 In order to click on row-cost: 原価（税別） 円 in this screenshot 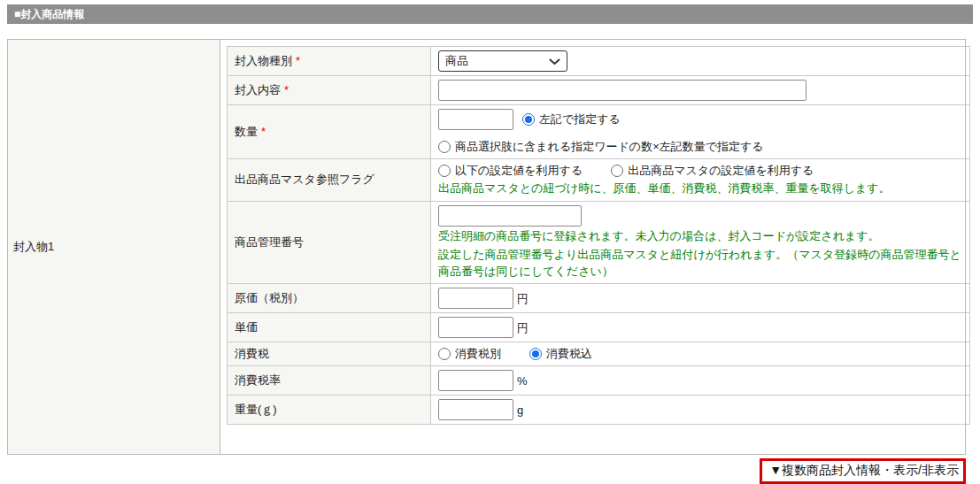, I will do `click(598, 299)`.